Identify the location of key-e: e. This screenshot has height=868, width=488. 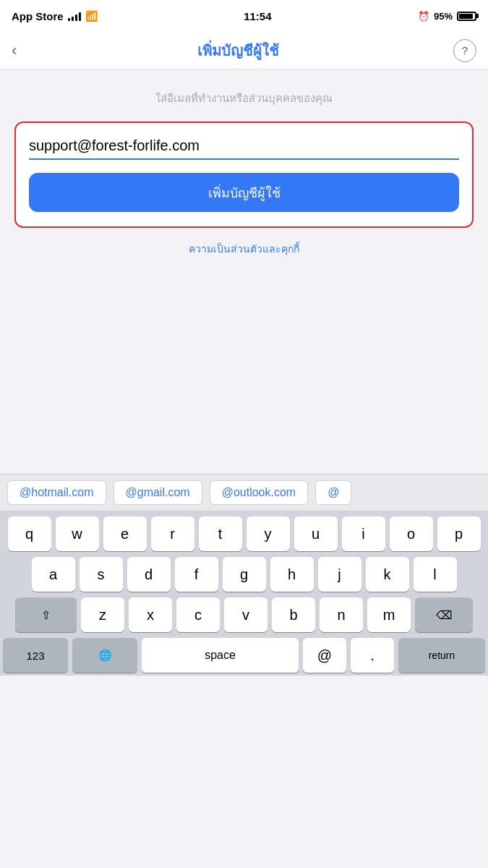
(125, 534).